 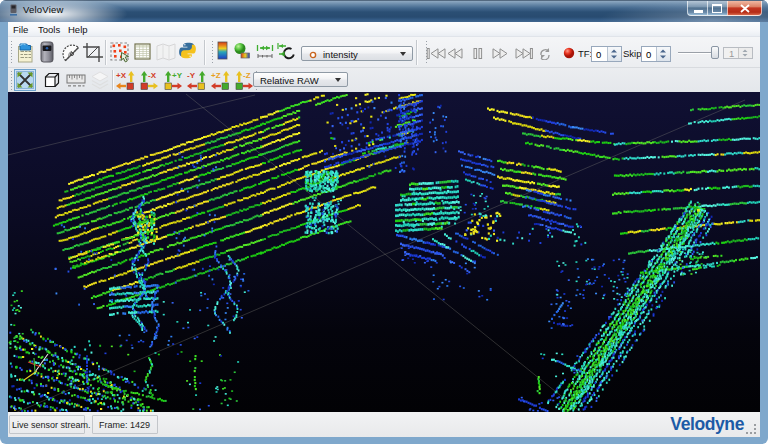 What do you see at coordinates (192, 76) in the screenshot?
I see `svg-text: -Y` at bounding box center [192, 76].